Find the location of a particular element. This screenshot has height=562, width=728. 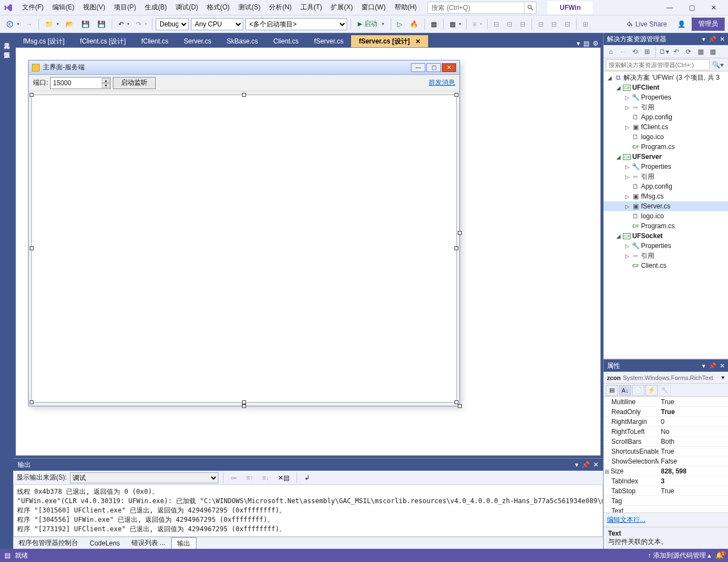

property-row: Text is located at coordinates (666, 509).